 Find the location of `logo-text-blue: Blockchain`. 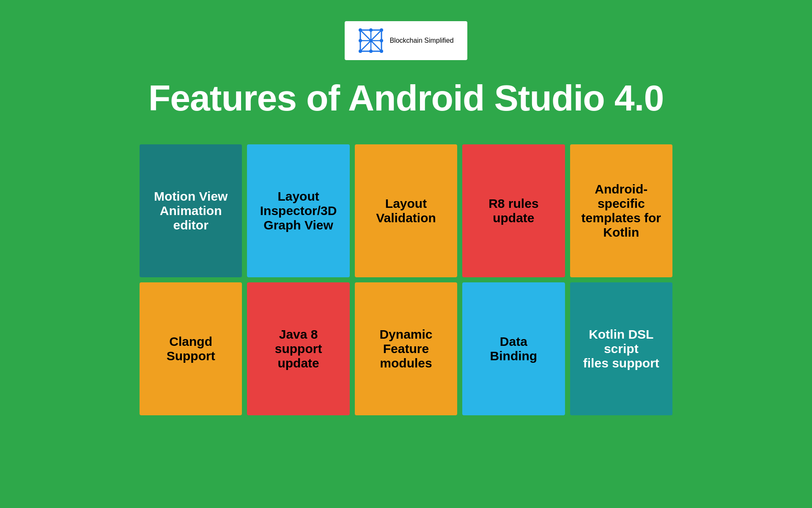

logo-text-blue: Blockchain is located at coordinates (406, 41).